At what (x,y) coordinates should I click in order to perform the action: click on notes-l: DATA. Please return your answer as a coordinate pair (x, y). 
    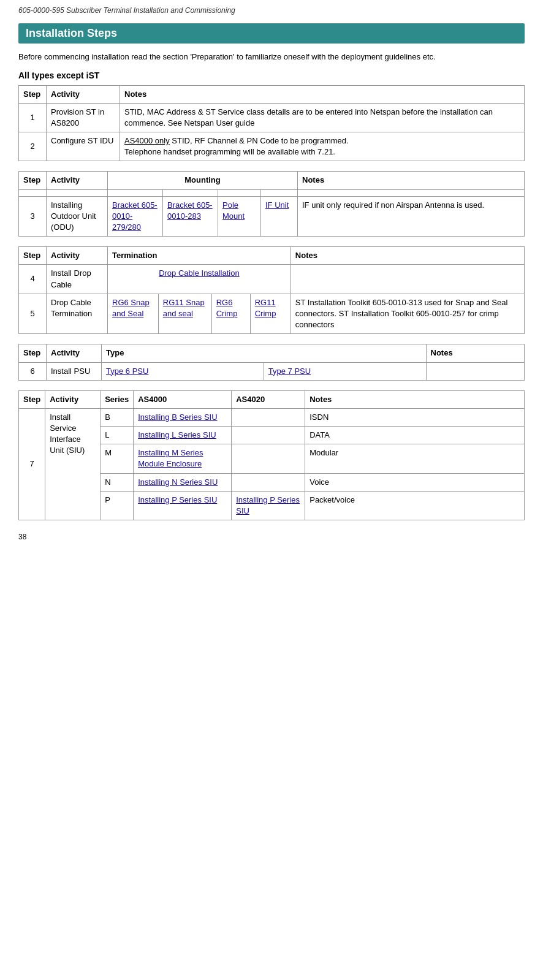
    Looking at the image, I should click on (415, 435).